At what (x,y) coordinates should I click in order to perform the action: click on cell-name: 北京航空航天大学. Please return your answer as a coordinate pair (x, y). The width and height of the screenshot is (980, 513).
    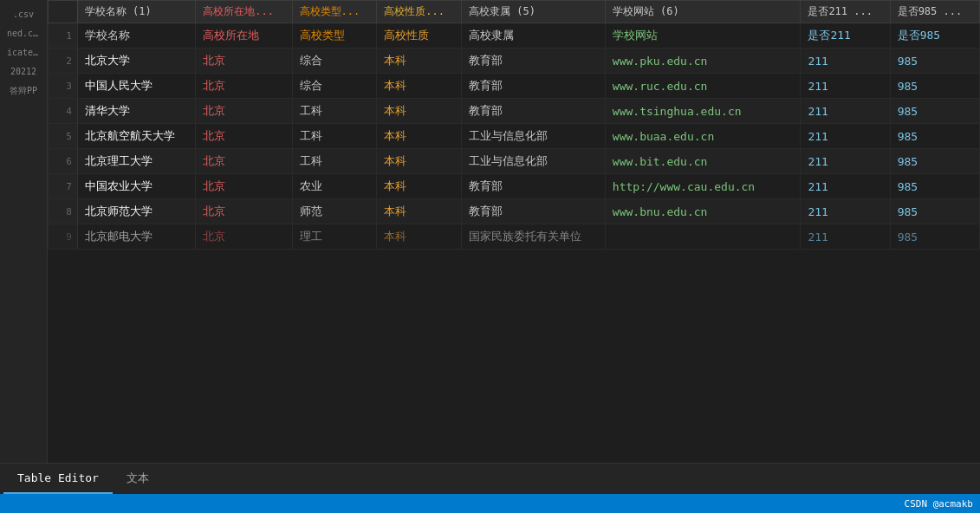
    Looking at the image, I should click on (136, 137).